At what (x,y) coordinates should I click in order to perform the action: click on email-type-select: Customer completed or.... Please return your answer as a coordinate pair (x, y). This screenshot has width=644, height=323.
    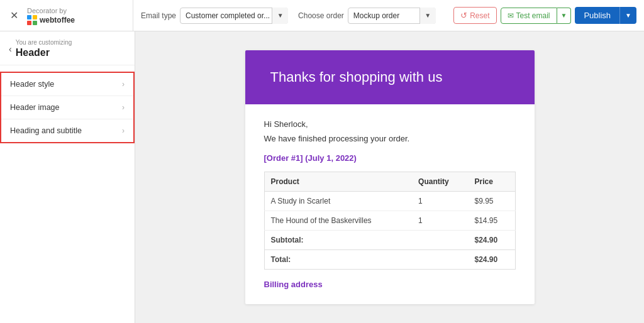
    Looking at the image, I should click on (234, 16).